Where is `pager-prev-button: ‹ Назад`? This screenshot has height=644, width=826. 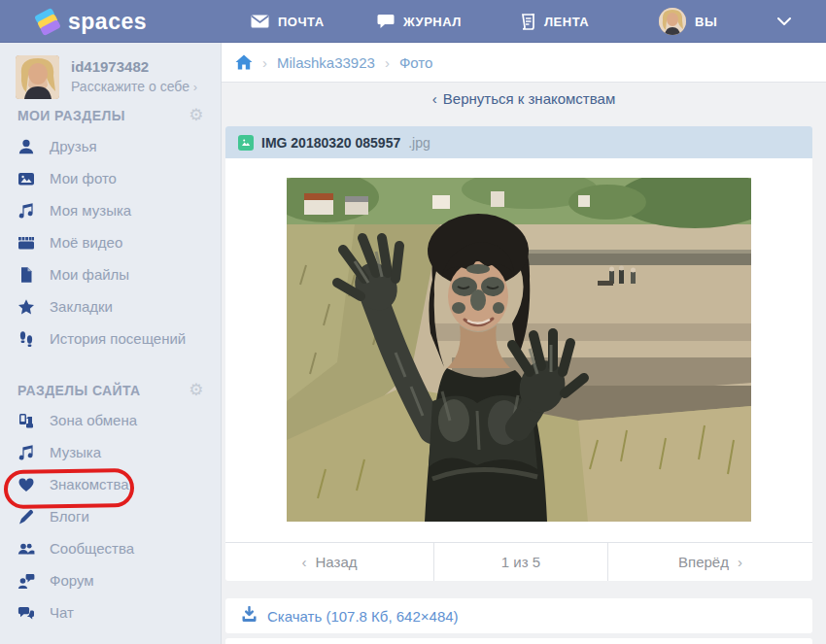 pager-prev-button: ‹ Назад is located at coordinates (329, 561).